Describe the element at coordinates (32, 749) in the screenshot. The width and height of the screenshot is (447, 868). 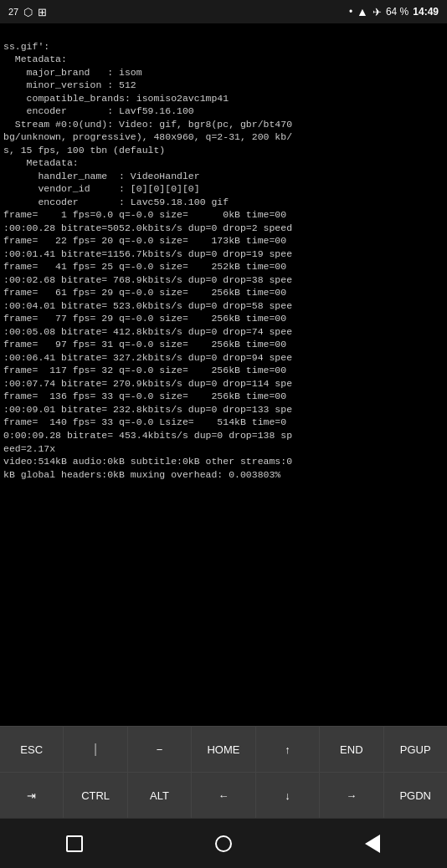
I see `key-esc: ESC` at that location.